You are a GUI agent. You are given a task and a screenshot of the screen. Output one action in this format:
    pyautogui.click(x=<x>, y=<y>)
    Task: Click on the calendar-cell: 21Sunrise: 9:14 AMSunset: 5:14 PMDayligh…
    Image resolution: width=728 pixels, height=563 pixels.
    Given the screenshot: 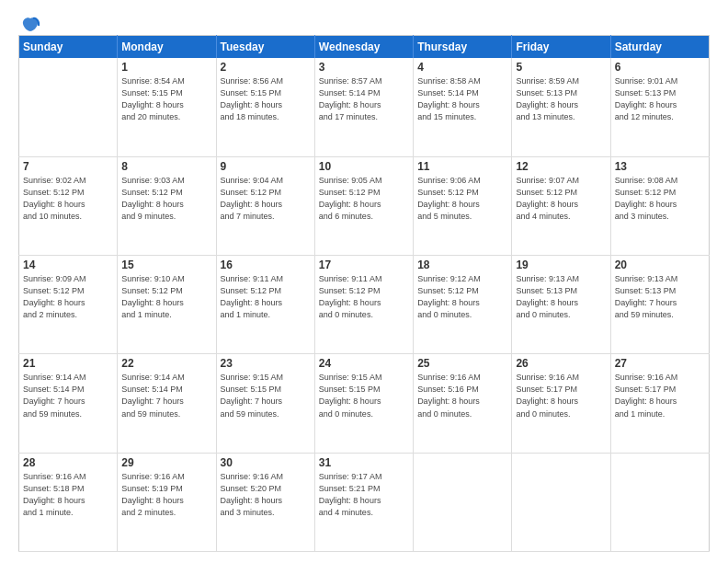 What is the action you would take?
    pyautogui.click(x=68, y=403)
    